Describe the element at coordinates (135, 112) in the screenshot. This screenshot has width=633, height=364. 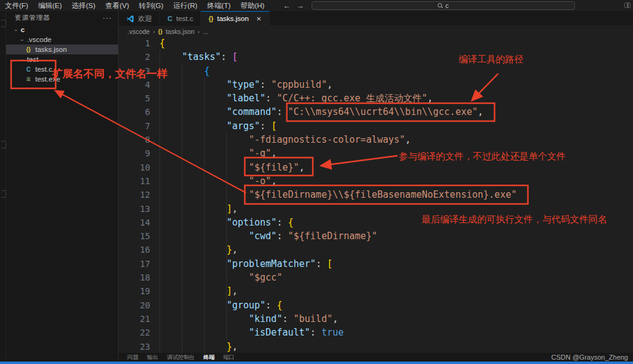
I see `line-number: 6` at that location.